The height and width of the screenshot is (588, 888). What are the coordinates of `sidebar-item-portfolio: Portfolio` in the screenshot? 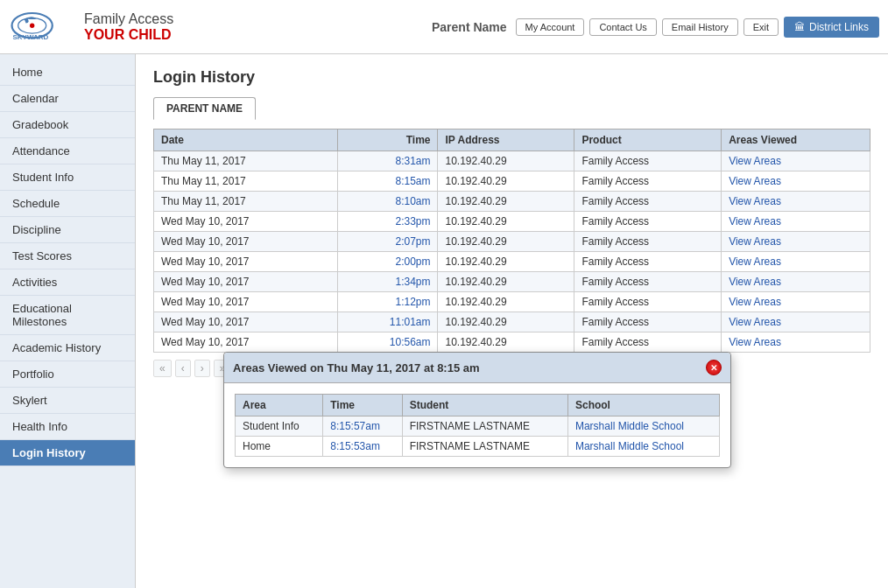 It's located at (67, 374).